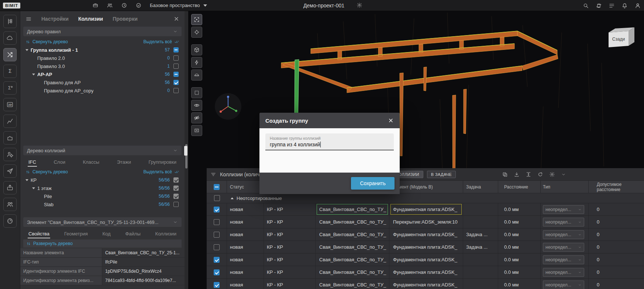 The image size is (644, 289). Describe the element at coordinates (10, 105) in the screenshot. I see `rail-button-2d` at that location.